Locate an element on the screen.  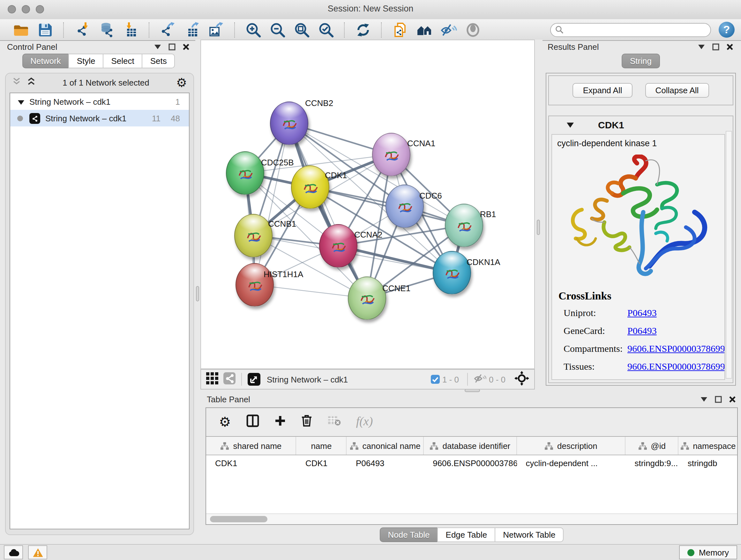
column-header: namespace is located at coordinates (708, 446).